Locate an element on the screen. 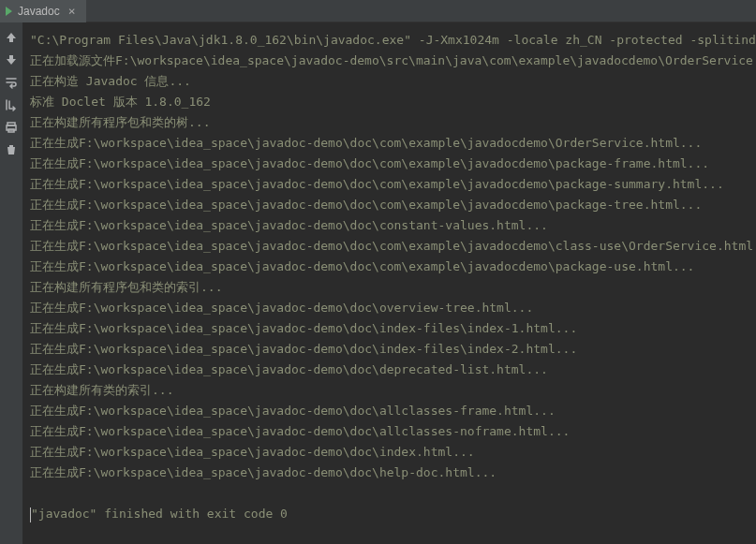 The width and height of the screenshot is (756, 544). console-line: "C:\Program Files\Java\jdk1.8.0_162\bin\… is located at coordinates (393, 40).